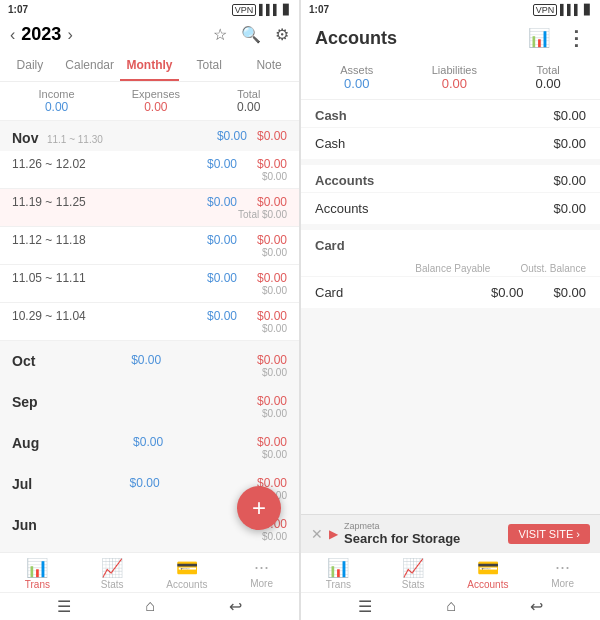 The image size is (600, 620). I want to click on filter-icon: ⚙, so click(282, 34).